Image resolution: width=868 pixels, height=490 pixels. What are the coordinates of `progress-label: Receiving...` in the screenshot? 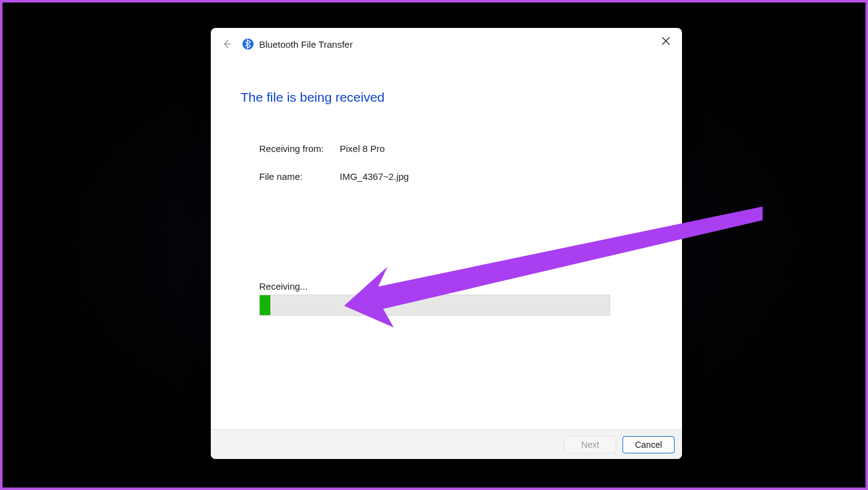 It's located at (456, 287).